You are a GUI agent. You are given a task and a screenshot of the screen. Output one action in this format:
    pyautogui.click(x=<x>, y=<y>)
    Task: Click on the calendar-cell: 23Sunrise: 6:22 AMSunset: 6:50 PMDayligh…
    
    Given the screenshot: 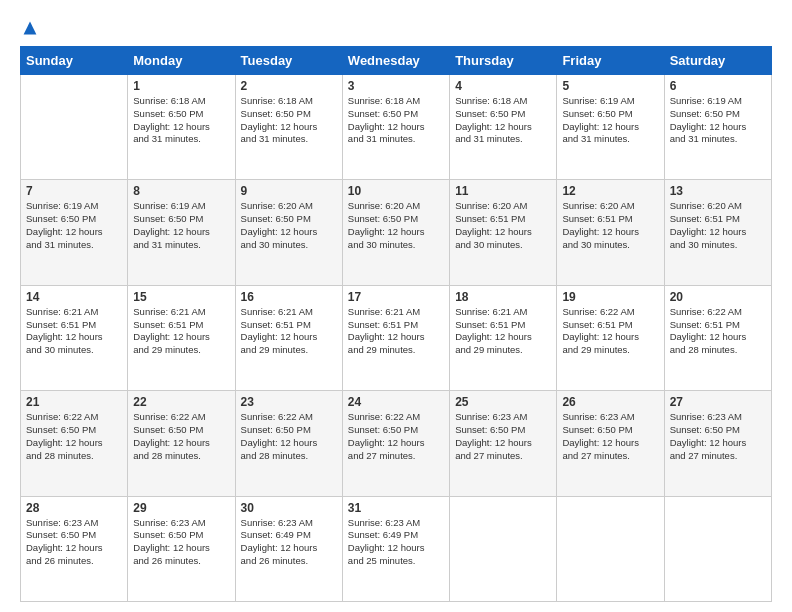 What is the action you would take?
    pyautogui.click(x=288, y=444)
    